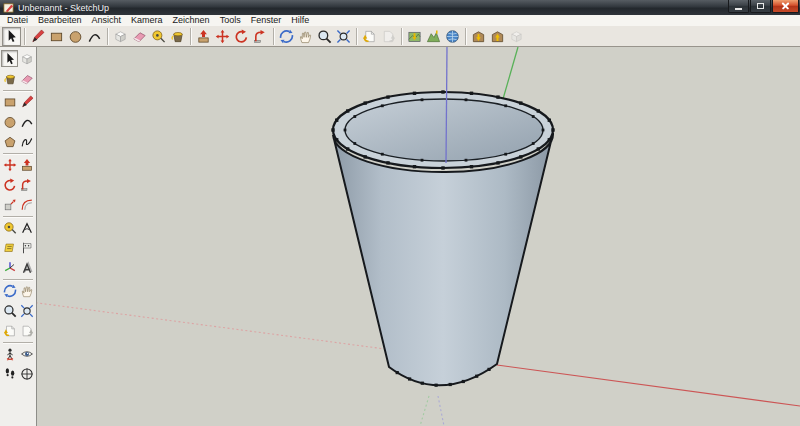  Describe the element at coordinates (230, 20) in the screenshot. I see `menu-tools: Tools` at that location.